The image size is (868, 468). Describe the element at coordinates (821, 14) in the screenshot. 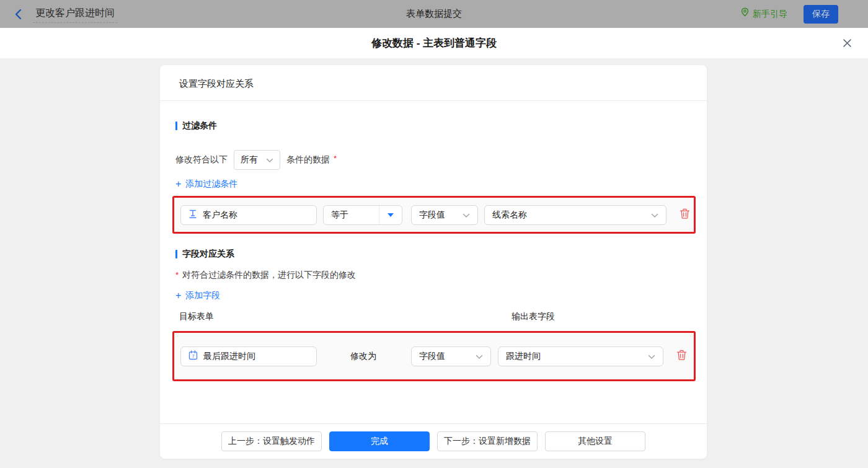

I see `save-button: 保存` at that location.